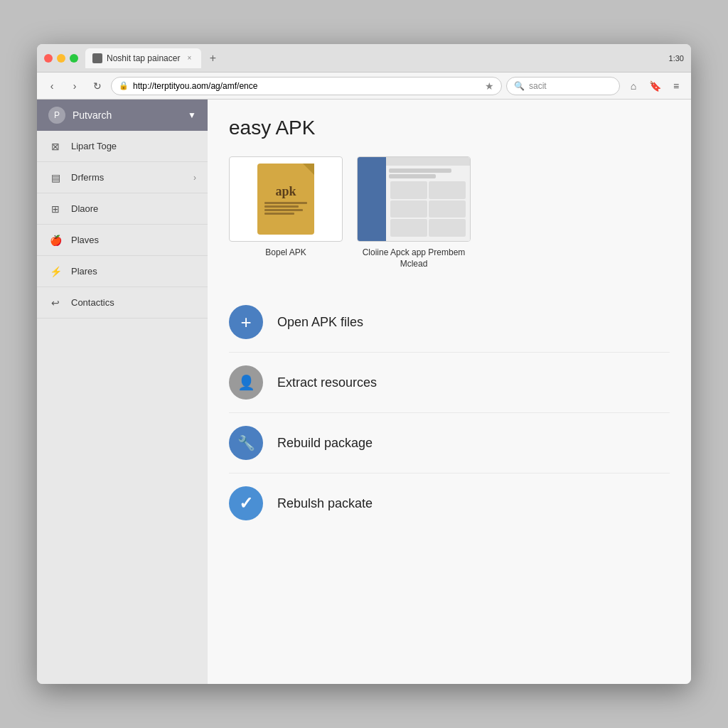 Image resolution: width=728 pixels, height=728 pixels. Describe the element at coordinates (449, 213) in the screenshot. I see `files-section: apk Bopel APK` at that location.